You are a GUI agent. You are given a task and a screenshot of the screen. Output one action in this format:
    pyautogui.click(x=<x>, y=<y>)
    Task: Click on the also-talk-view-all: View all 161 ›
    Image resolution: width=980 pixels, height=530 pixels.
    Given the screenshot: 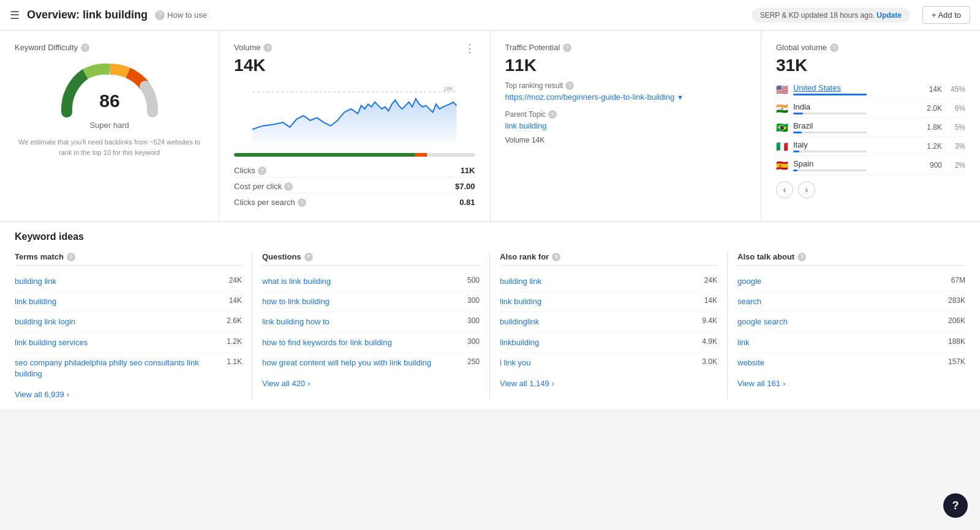 What is the action you would take?
    pyautogui.click(x=851, y=383)
    